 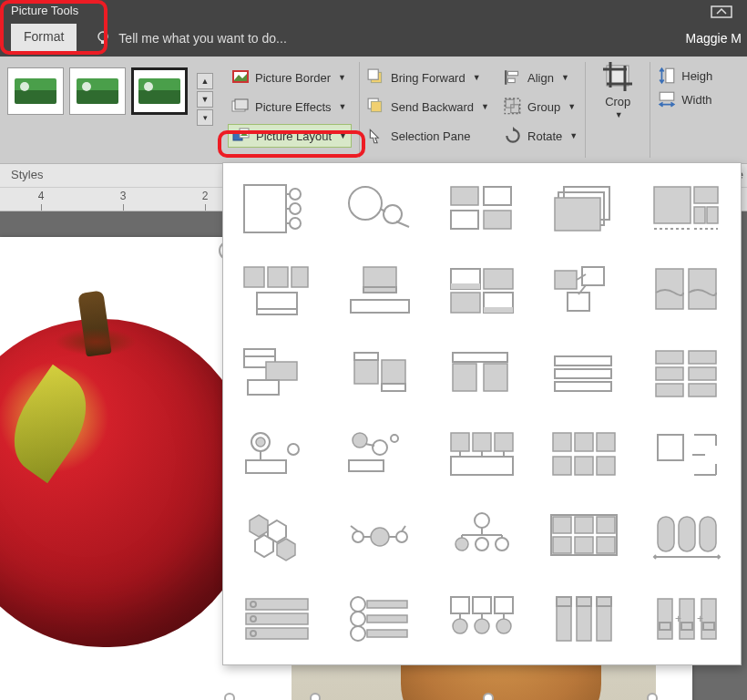 I want to click on group-button: Group ▼, so click(x=541, y=107).